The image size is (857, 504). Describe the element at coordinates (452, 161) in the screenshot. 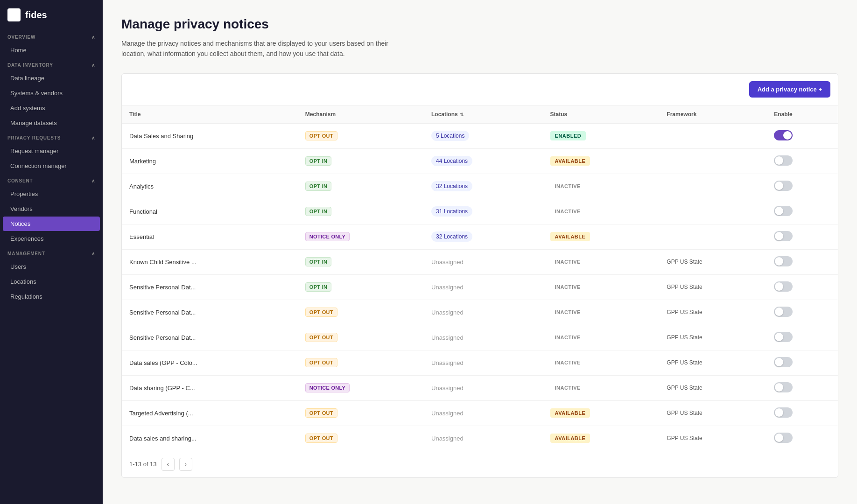

I see `location-badge: 44 Locations` at that location.